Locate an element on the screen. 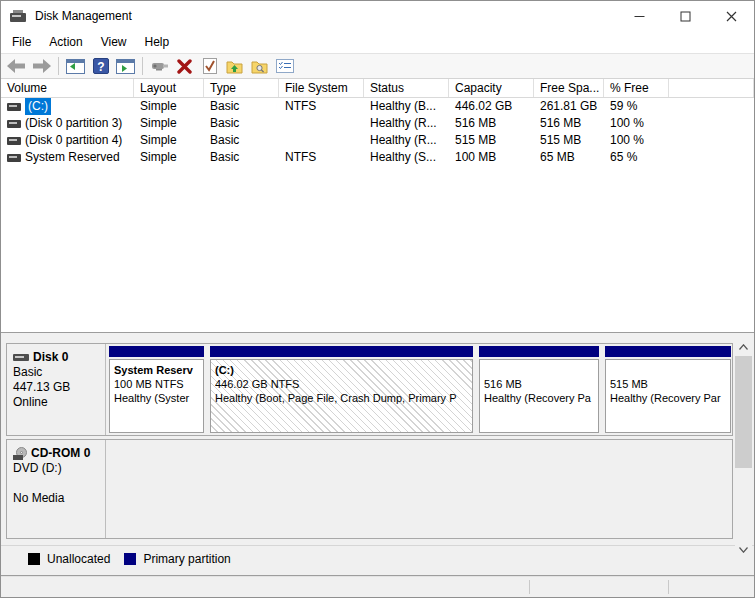 The height and width of the screenshot is (598, 755). close-button is located at coordinates (731, 16).